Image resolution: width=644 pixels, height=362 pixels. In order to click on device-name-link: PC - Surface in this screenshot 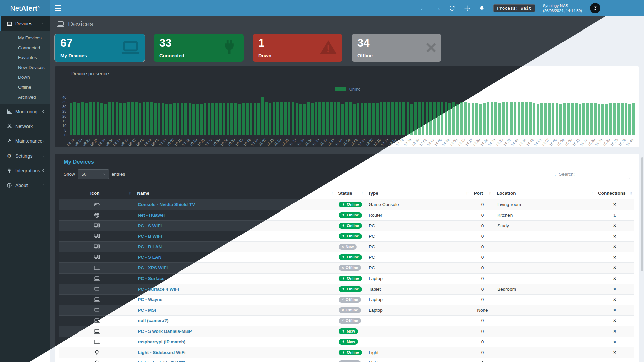, I will do `click(151, 278)`.